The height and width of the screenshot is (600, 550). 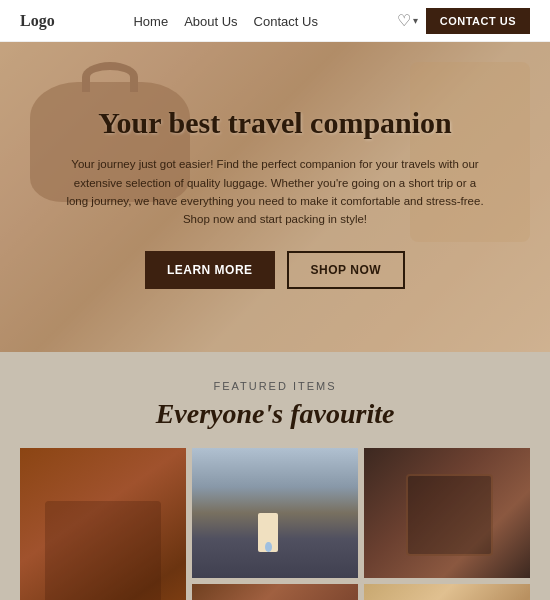 What do you see at coordinates (404, 20) in the screenshot?
I see `heart-icon: ♡` at bounding box center [404, 20].